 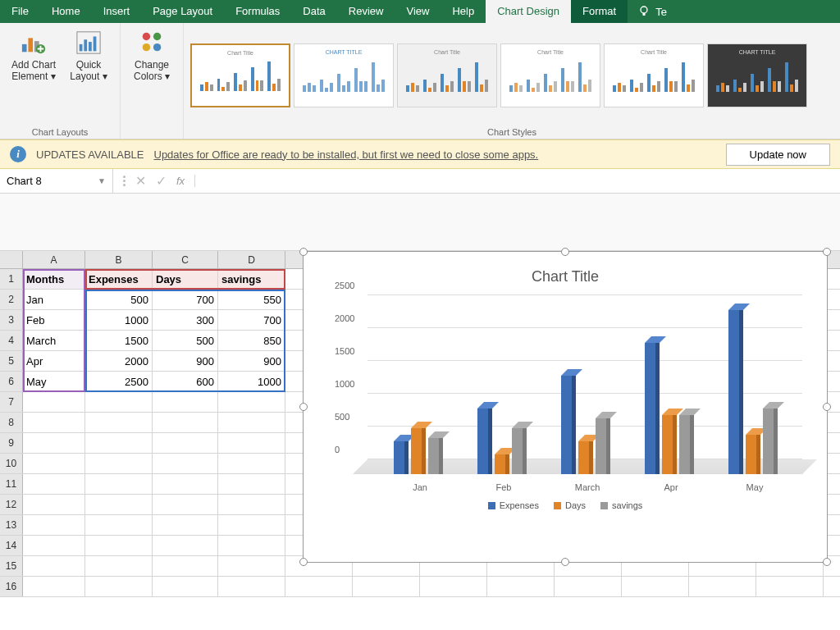 I want to click on cell-B12, so click(x=119, y=504).